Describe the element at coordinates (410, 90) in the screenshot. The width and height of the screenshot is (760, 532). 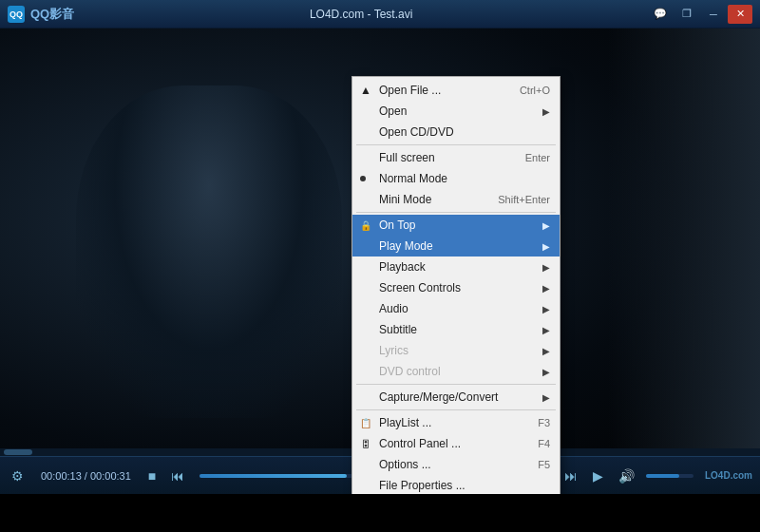
I see `menu-open-file-label: Open File ...` at that location.